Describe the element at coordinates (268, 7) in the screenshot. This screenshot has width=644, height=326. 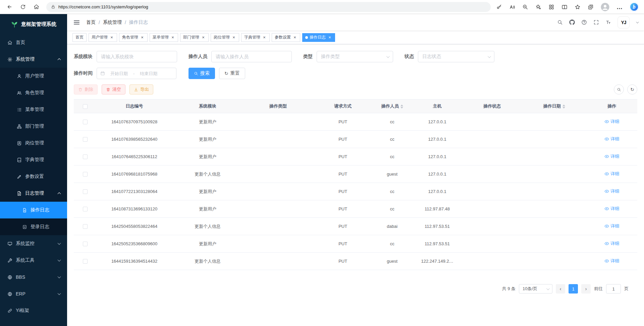
I see `address-bar: https://ccnetcore.com:1101/system/log/op…` at that location.